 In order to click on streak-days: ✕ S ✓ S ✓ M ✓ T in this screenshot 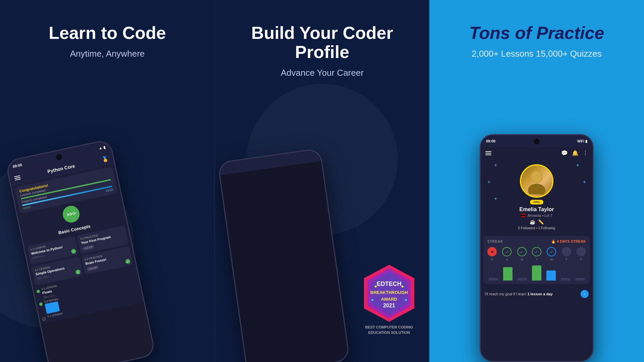, I will do `click(537, 254)`.